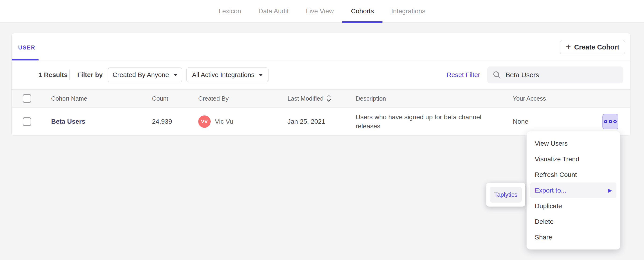 This screenshot has height=260, width=644. Describe the element at coordinates (321, 47) in the screenshot. I see `card-tab-bar: USER + Create Cohort` at that location.